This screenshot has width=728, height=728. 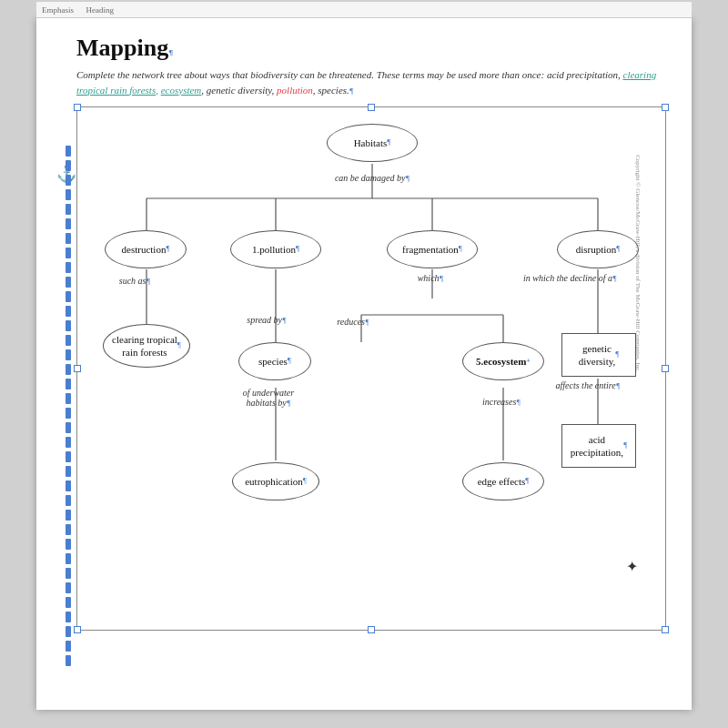 What do you see at coordinates (430, 249) in the screenshot?
I see `fragmentation-label: fragmentation` at bounding box center [430, 249].